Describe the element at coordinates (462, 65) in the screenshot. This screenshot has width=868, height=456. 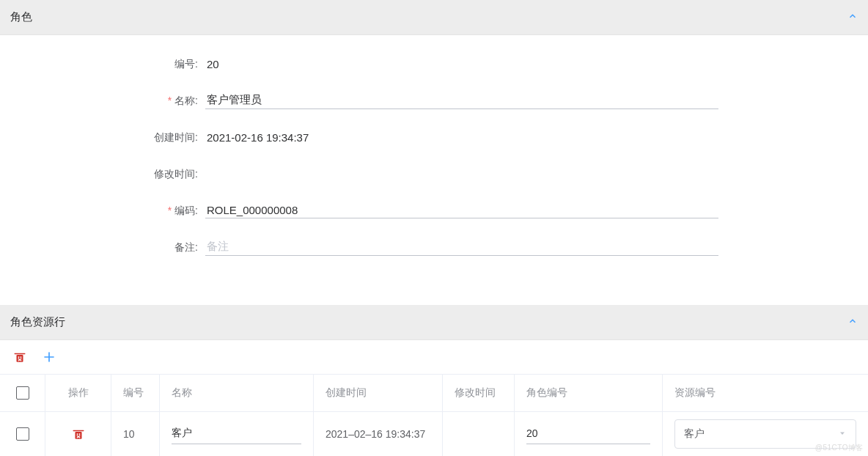
I see `field-id-value: 20` at that location.